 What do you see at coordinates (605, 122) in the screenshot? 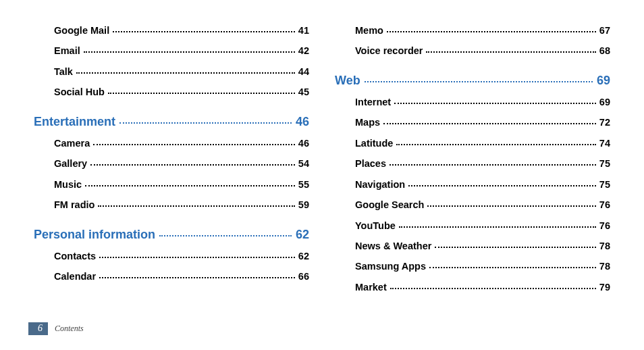
I see `toc-item-page: 72` at bounding box center [605, 122].